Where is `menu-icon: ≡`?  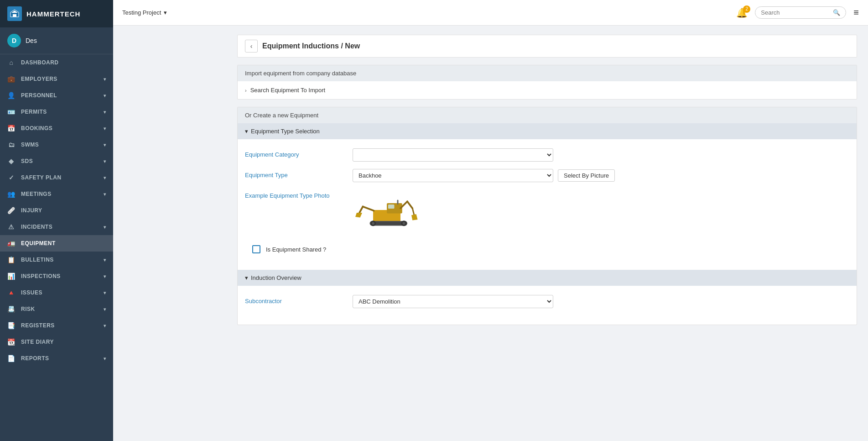
menu-icon: ≡ is located at coordinates (856, 13).